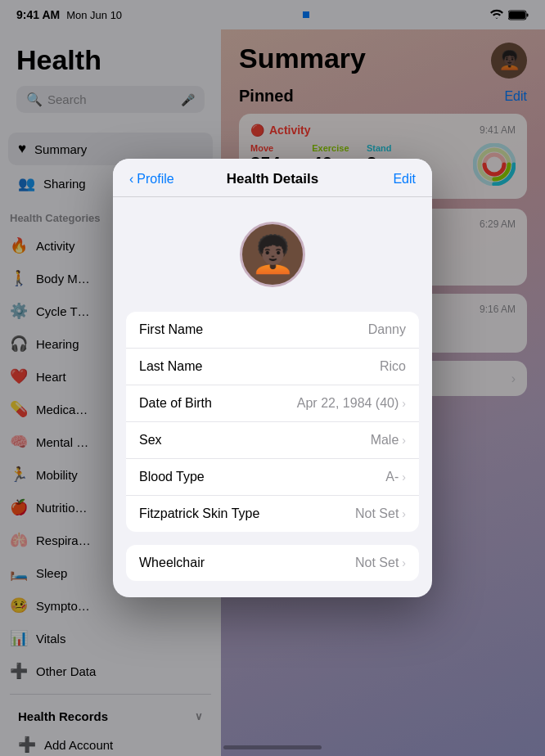 The image size is (545, 756). I want to click on blood-type-value: A- ›, so click(396, 477).